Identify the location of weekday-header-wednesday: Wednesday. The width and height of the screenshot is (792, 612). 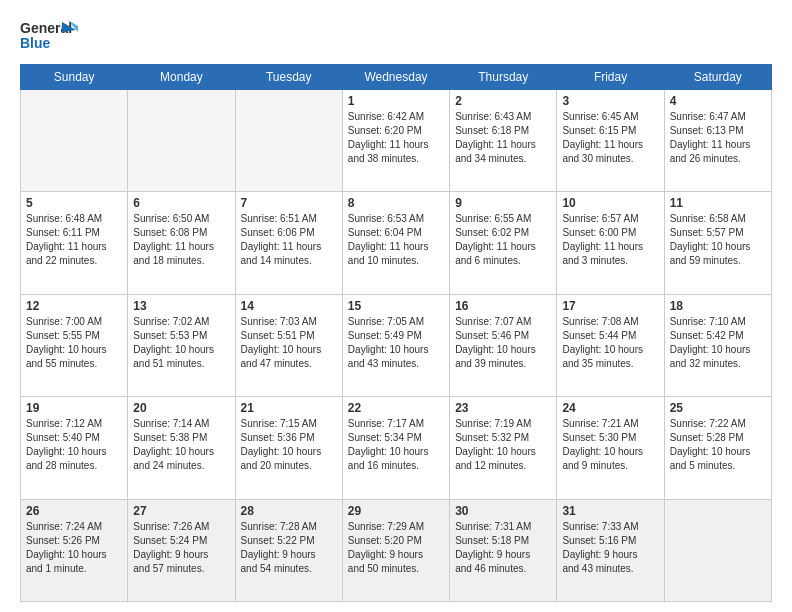
(396, 78).